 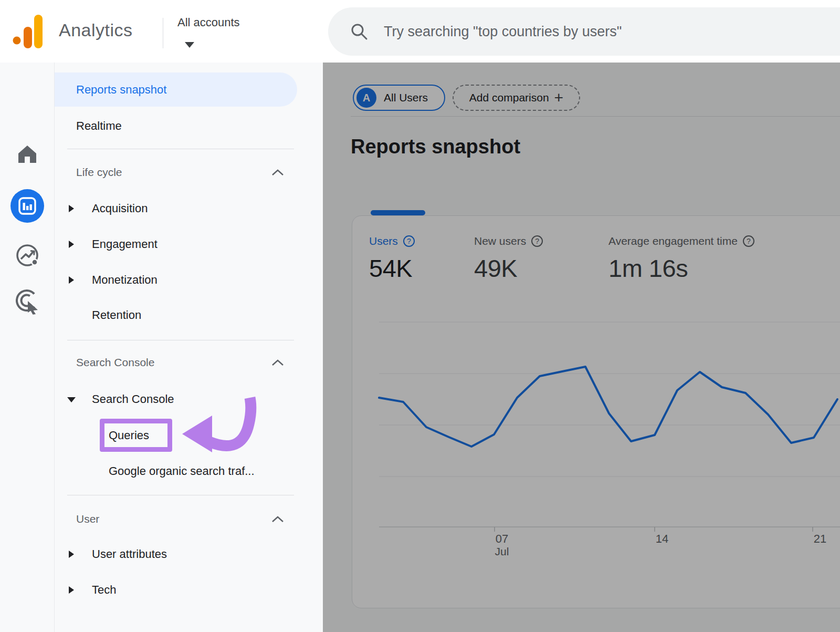 I want to click on explore-nav-button, so click(x=27, y=255).